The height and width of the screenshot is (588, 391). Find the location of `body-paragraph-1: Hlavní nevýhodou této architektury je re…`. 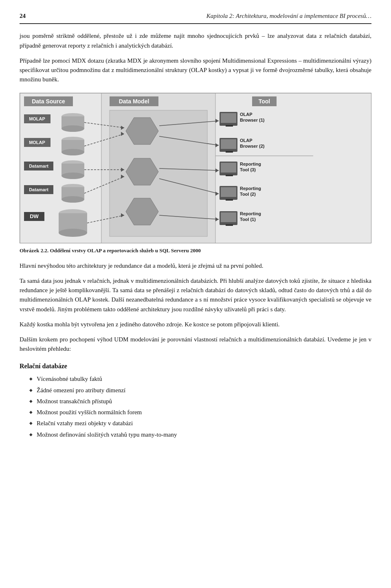

body-paragraph-1: Hlavní nevýhodou této architektury je re… is located at coordinates (196, 266).